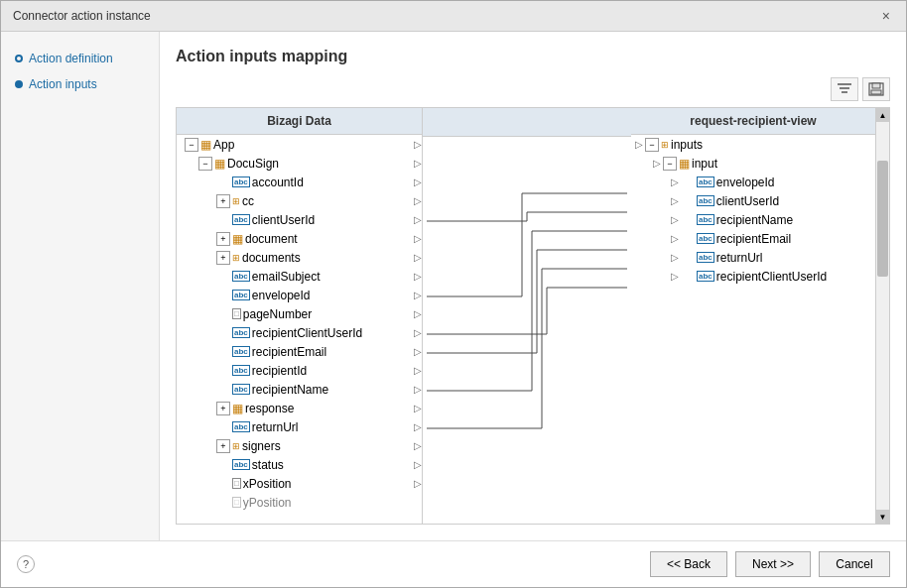 The height and width of the screenshot is (588, 907). I want to click on node-label: status, so click(268, 465).